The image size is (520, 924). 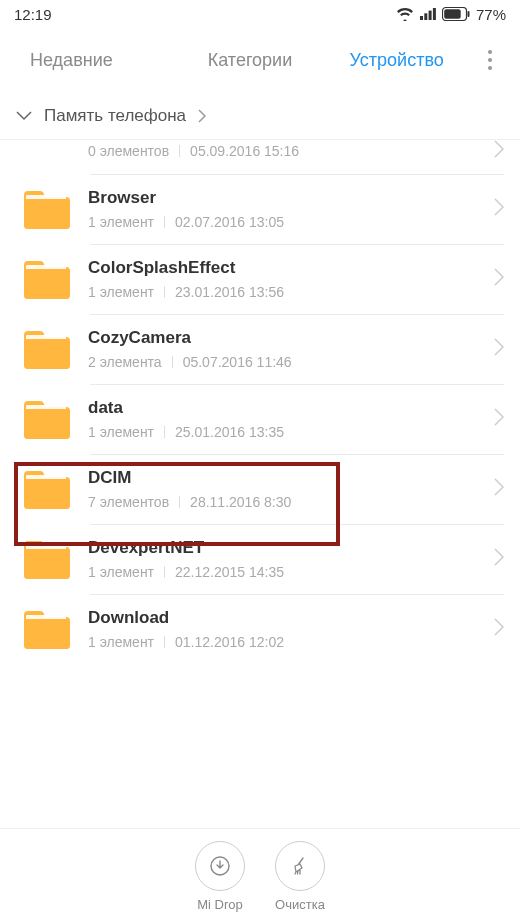 I want to click on more-menu-button, so click(x=490, y=60).